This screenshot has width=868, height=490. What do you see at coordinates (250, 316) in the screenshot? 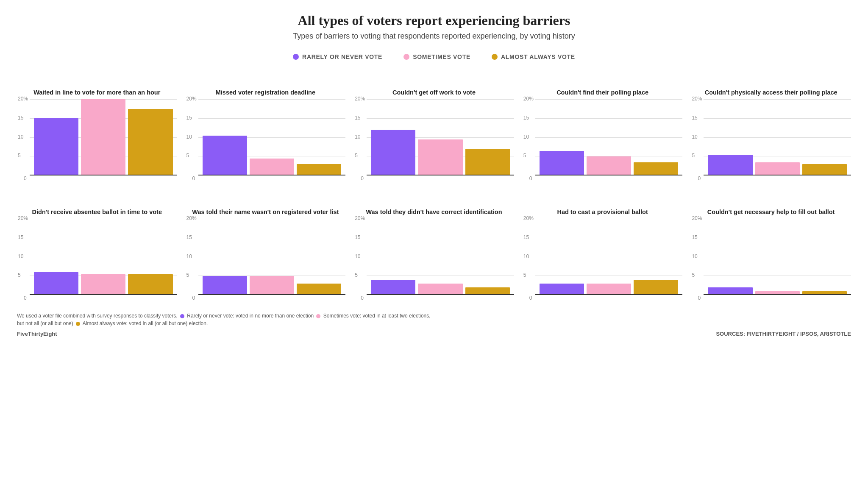
I see `footer-rarely-text: Rarely or never vote: voted in no more t…` at bounding box center [250, 316].